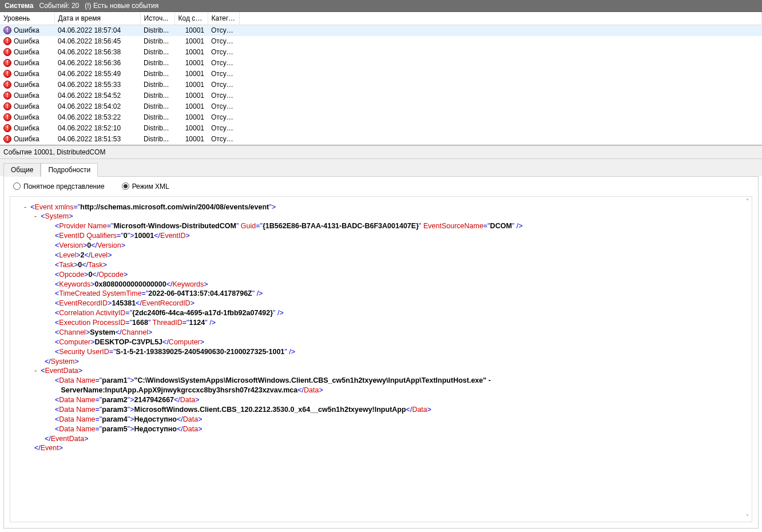  I want to click on table-row: !Ошибка04.06.2022 18:54:52Distrib...1000…, so click(381, 96).